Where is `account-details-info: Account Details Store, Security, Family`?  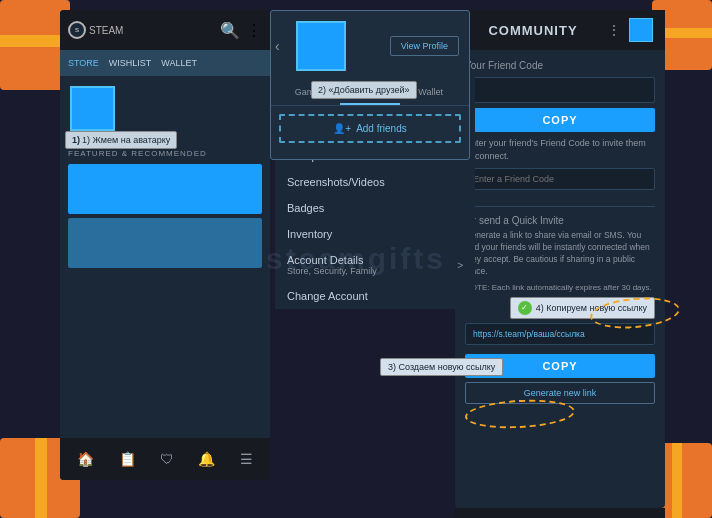
account-details-info: Account Details Store, Security, Family is located at coordinates (332, 265).